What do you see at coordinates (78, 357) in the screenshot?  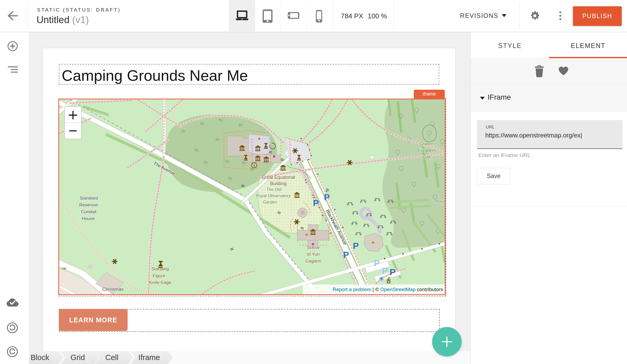 I see `svg-text: Grid` at bounding box center [78, 357].